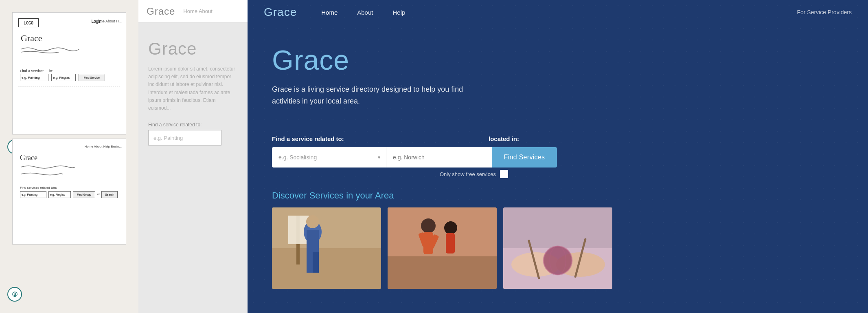 The height and width of the screenshot is (313, 868). What do you see at coordinates (558, 196) in the screenshot?
I see `discover-title: Discover Services in your Area` at bounding box center [558, 196].